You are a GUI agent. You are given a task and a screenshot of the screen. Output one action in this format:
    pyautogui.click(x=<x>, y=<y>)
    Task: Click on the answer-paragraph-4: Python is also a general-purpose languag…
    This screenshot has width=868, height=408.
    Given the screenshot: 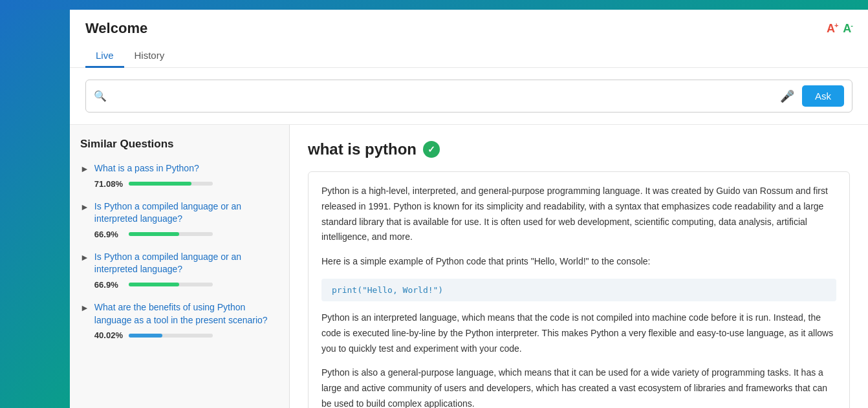 What is the action you would take?
    pyautogui.click(x=579, y=387)
    